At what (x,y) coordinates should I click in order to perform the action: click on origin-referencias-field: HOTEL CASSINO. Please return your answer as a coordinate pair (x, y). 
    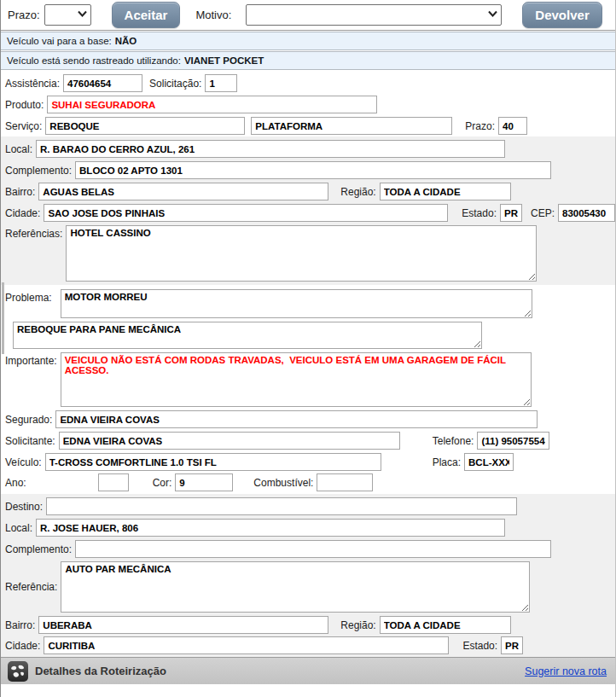
    Looking at the image, I should click on (301, 253).